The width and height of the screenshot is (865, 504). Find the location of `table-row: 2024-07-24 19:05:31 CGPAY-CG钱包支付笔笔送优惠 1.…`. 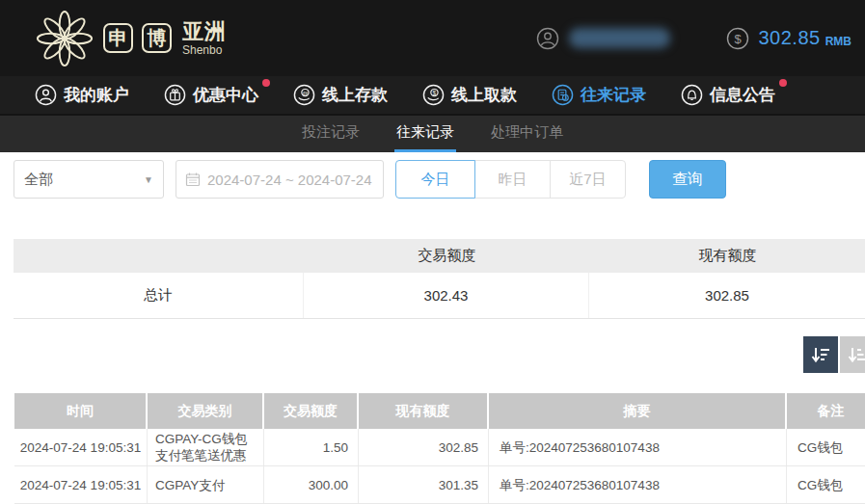

table-row: 2024-07-24 19:05:31 CGPAY-CG钱包支付笔笔送优惠 1.… is located at coordinates (440, 447).